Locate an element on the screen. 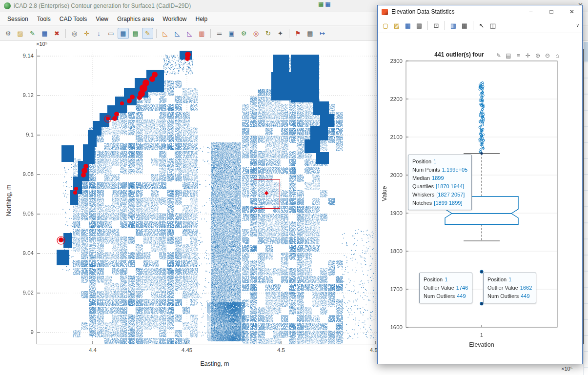  mini-table-1-icon: ▦ is located at coordinates (321, 4).